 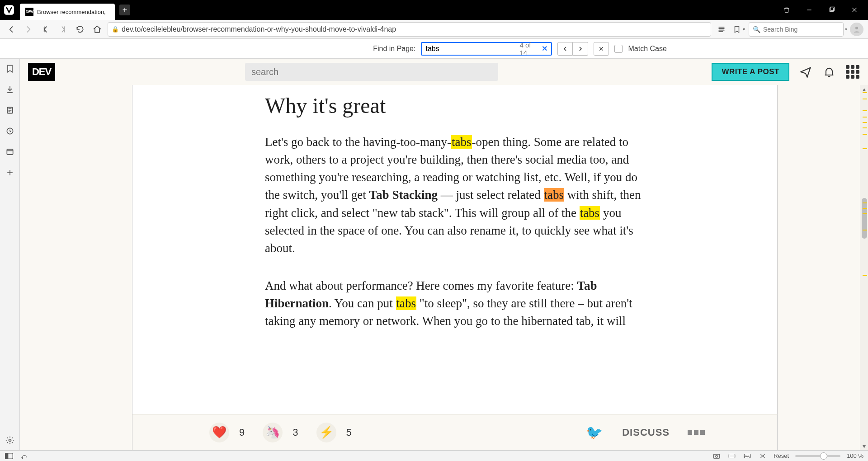 What do you see at coordinates (394, 49) in the screenshot?
I see `find-label: Find in Page:` at bounding box center [394, 49].